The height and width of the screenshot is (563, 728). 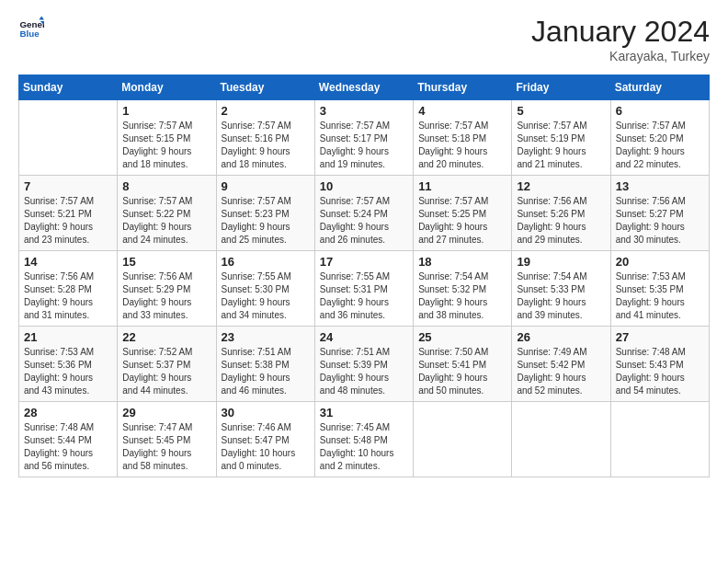 What do you see at coordinates (660, 316) in the screenshot?
I see `cell-content: and 41 minutes.` at bounding box center [660, 316].